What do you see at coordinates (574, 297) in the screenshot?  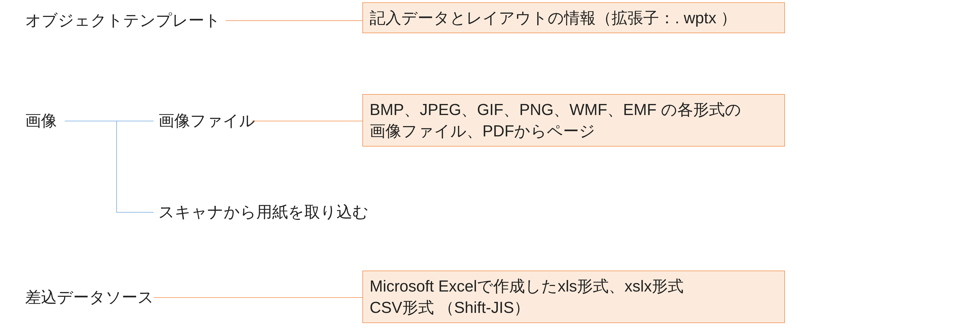 I see `row3-box: Microsoft Excelで作成したxls形式、xslx形式 CSV形式 （…` at bounding box center [574, 297].